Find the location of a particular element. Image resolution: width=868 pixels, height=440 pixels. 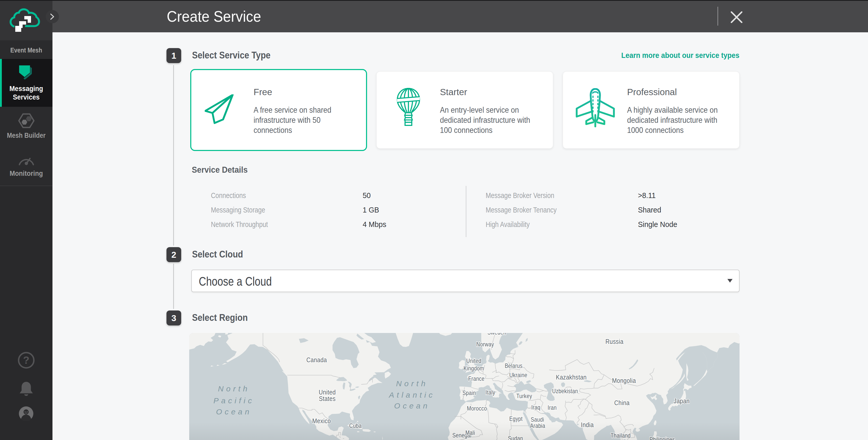

svg-text: United is located at coordinates (474, 361).